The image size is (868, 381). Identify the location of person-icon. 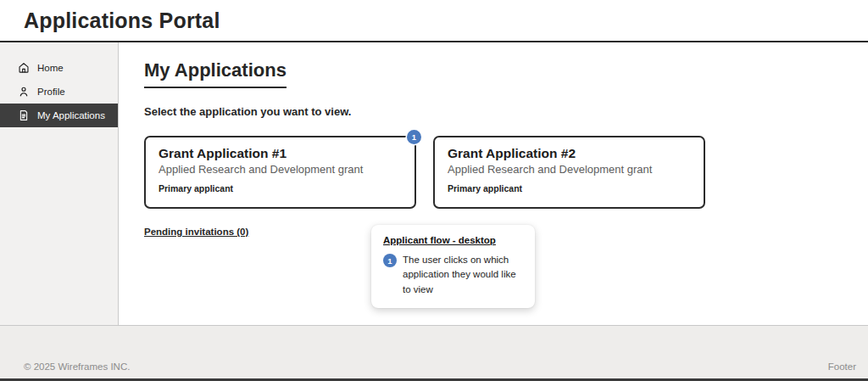
(24, 92).